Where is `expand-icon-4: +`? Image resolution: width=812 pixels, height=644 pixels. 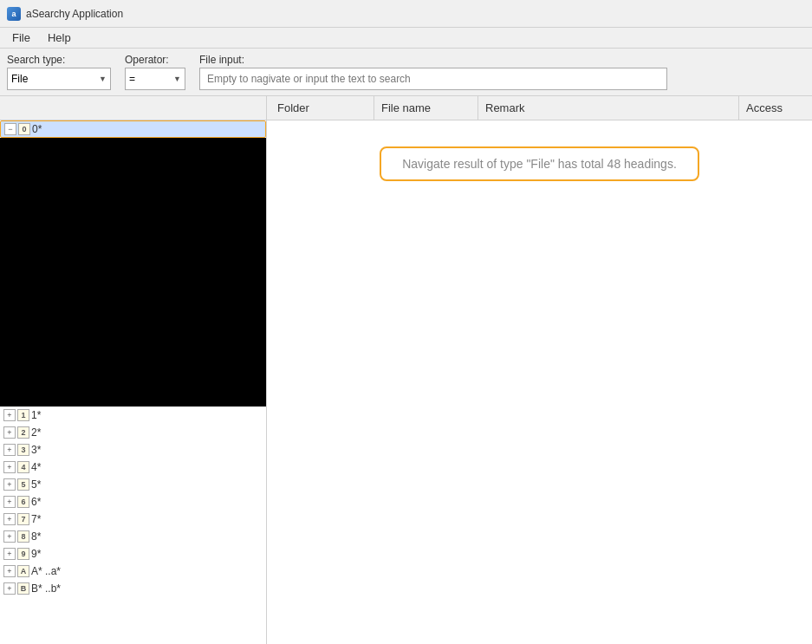
expand-icon-4: + is located at coordinates (10, 467).